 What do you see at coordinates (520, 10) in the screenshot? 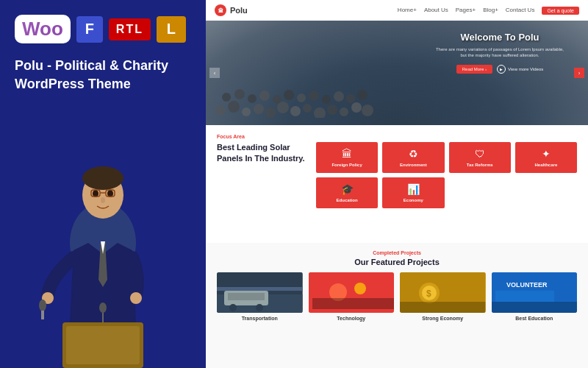
I see `nav-contact: Contact Us` at bounding box center [520, 10].